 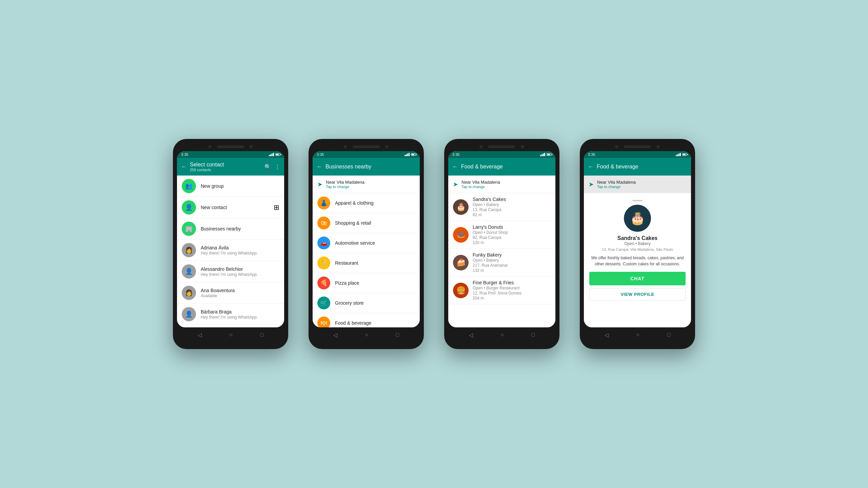 What do you see at coordinates (240, 229) in the screenshot?
I see `businesses-text: Businesses nearby` at bounding box center [240, 229].